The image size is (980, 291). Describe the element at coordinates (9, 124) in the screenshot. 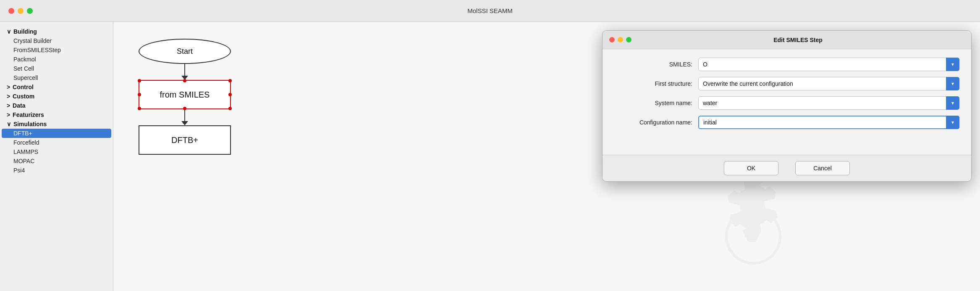

I see `arrow-simulations: ∨` at that location.